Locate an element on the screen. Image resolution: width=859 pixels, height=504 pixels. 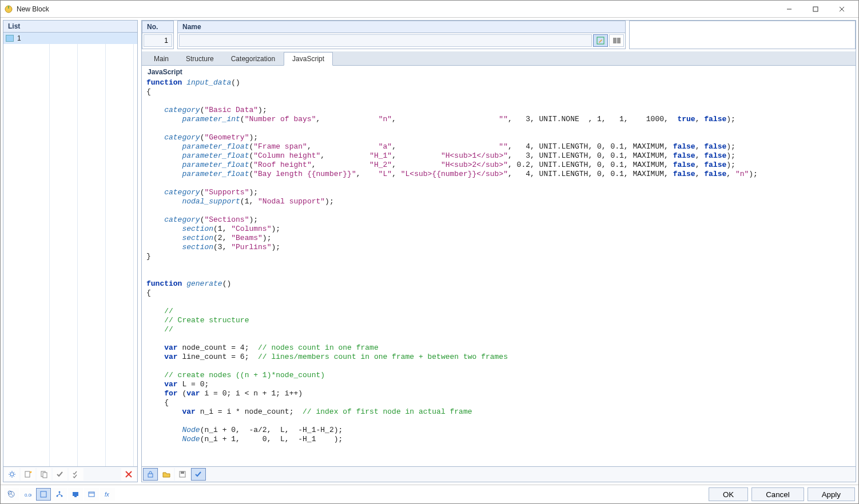
no-field-box: No. is located at coordinates (158, 35).